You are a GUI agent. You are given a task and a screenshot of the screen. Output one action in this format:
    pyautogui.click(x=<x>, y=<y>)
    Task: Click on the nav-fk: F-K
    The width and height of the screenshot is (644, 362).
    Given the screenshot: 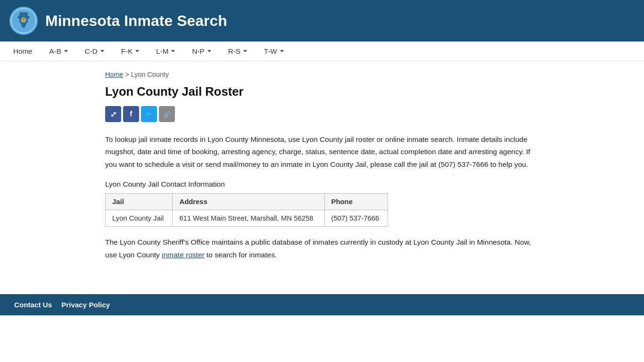 What is the action you would take?
    pyautogui.click(x=130, y=51)
    